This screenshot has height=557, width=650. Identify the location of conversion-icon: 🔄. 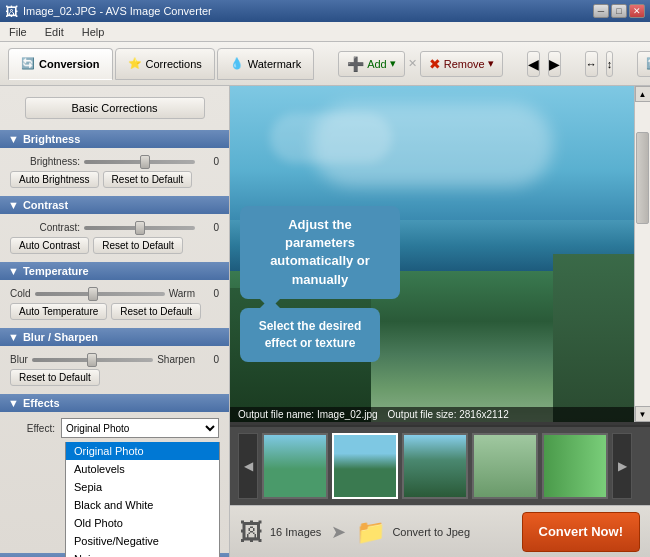
(28, 64).